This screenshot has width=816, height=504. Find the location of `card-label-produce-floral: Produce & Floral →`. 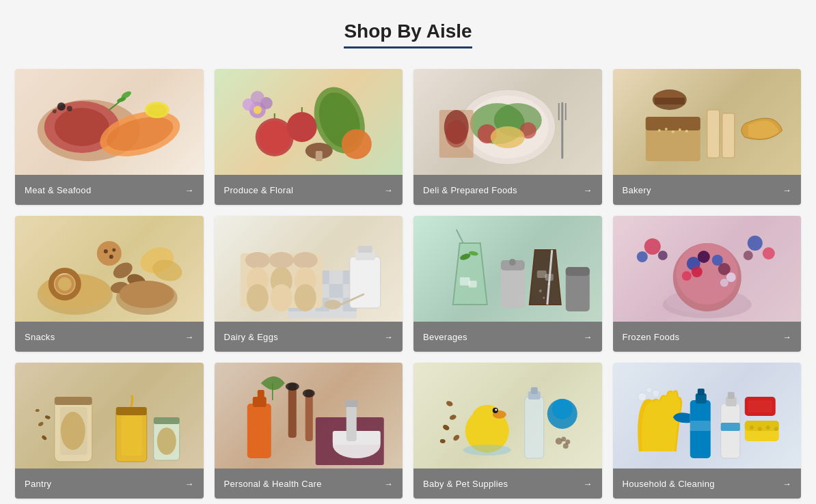

card-label-produce-floral: Produce & Floral → is located at coordinates (309, 190).